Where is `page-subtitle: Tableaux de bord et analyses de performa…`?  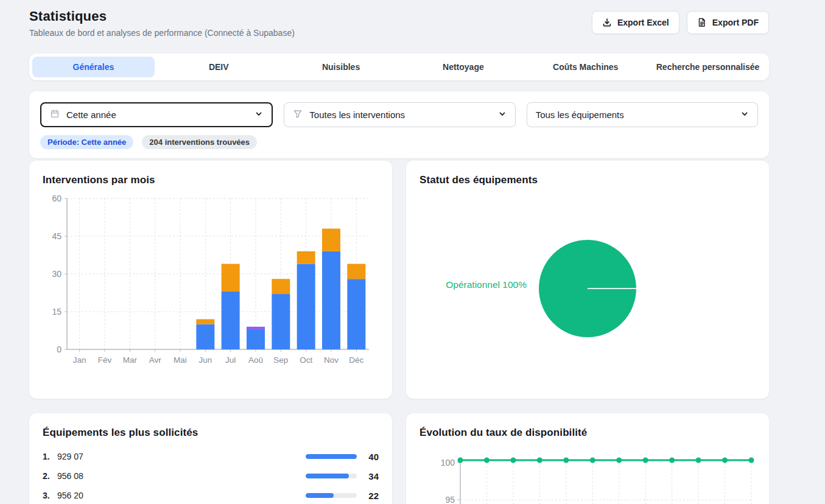
page-subtitle: Tableaux de bord et analyses de performa… is located at coordinates (162, 33).